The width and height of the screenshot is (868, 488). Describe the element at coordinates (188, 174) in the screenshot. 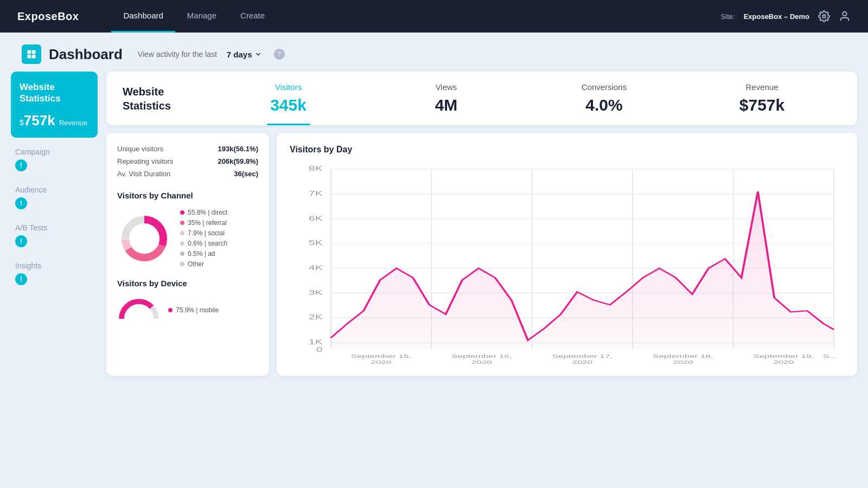

I see `av-duration-row: Av. Visit Duration 36(sec)` at that location.